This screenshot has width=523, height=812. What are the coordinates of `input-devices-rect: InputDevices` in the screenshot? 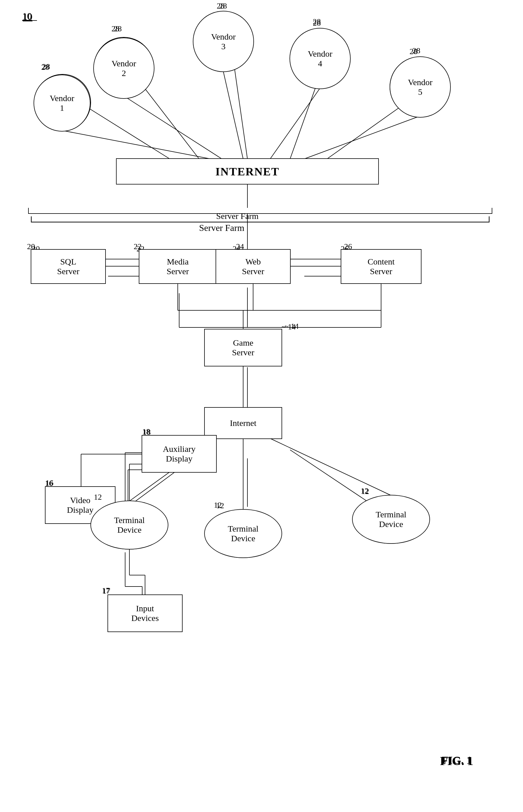 It's located at (145, 613).